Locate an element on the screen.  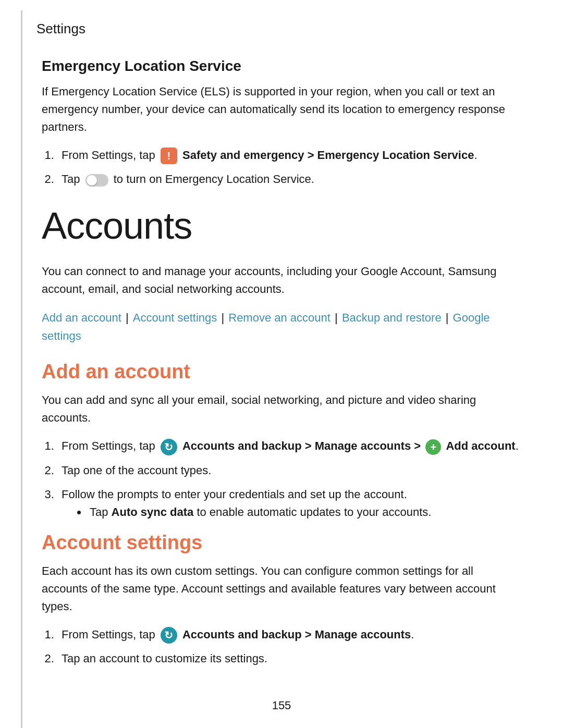
bullet-rest: to enable automatic updates to your acco… is located at coordinates (312, 512).